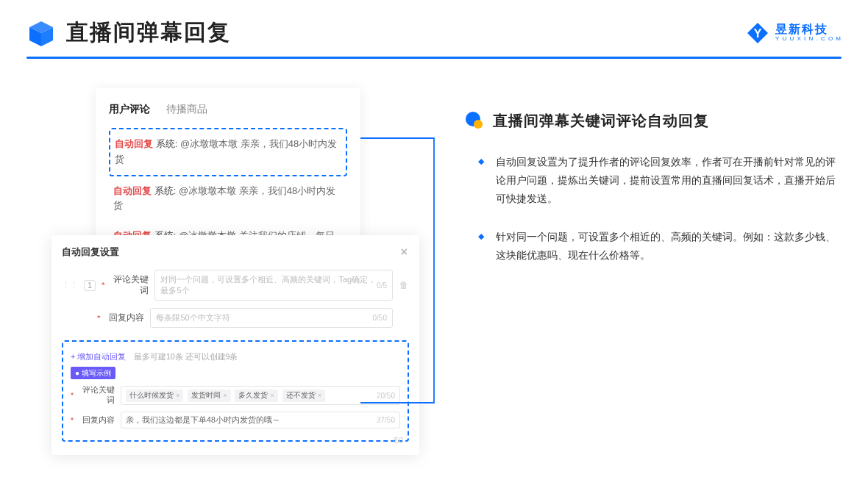 Image resolution: width=868 pixels, height=488 pixels. What do you see at coordinates (154, 395) in the screenshot?
I see `tag-chip: 什么时候发货×` at bounding box center [154, 395].